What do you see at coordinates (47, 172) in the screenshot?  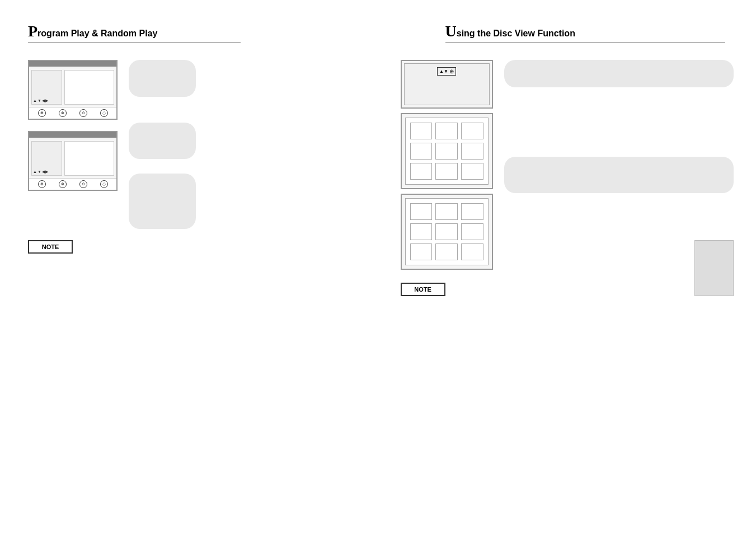 I see `screen-2-arrows: ▲▼◀▶` at bounding box center [47, 172].